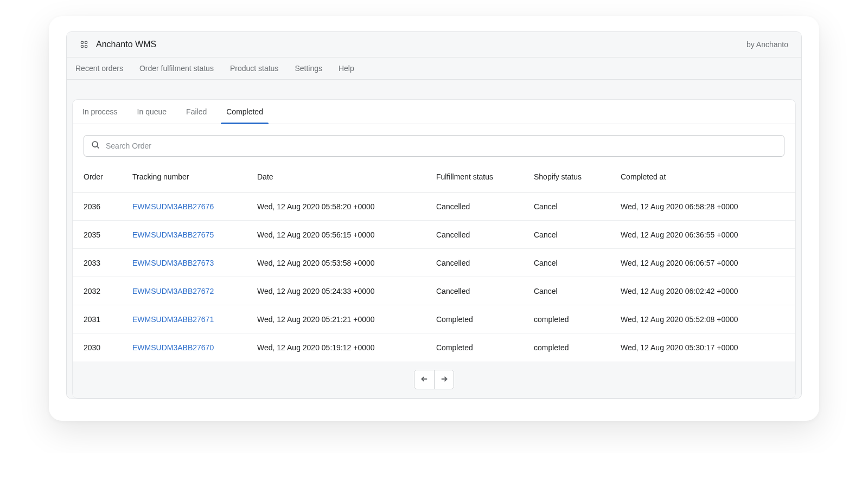 The image size is (868, 488). What do you see at coordinates (703, 291) in the screenshot?
I see `cell-completed-at: Wed, 12 Aug 2020 06:02:42 +0000` at bounding box center [703, 291].